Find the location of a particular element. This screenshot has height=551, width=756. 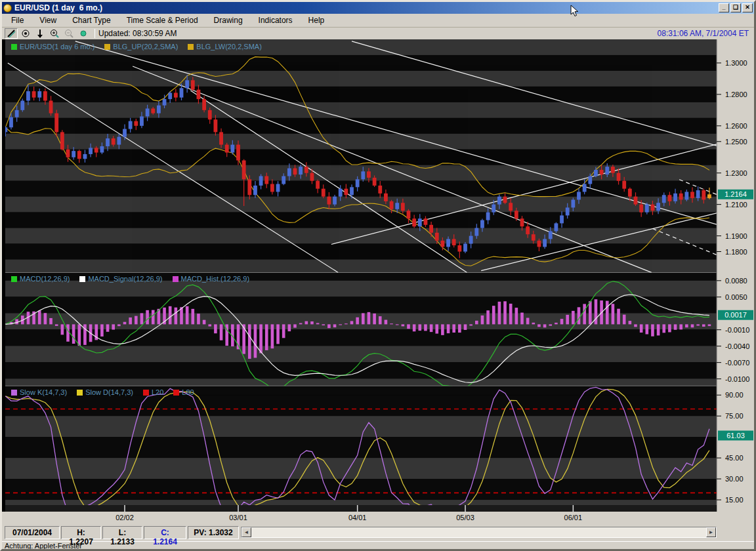

axis-label: 30.00 is located at coordinates (734, 479).